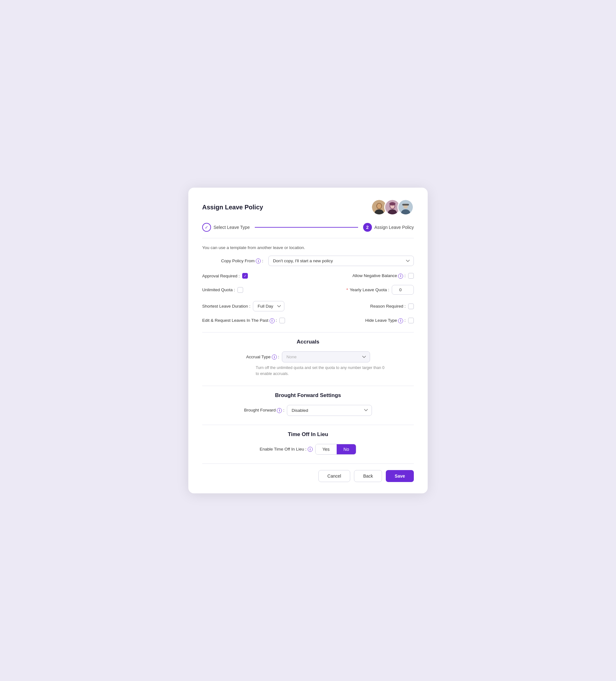 The width and height of the screenshot is (616, 681). I want to click on brought-forward-info-icon: i, so click(279, 411).